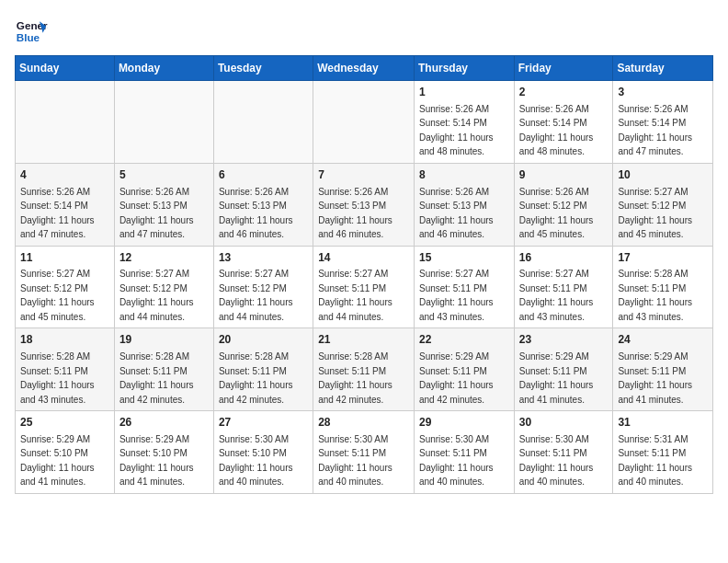 The height and width of the screenshot is (563, 728). Describe the element at coordinates (463, 204) in the screenshot. I see `day-cell: 8Sunrise: 5:26 AM Sunset: 5:13 PM Daylig…` at that location.